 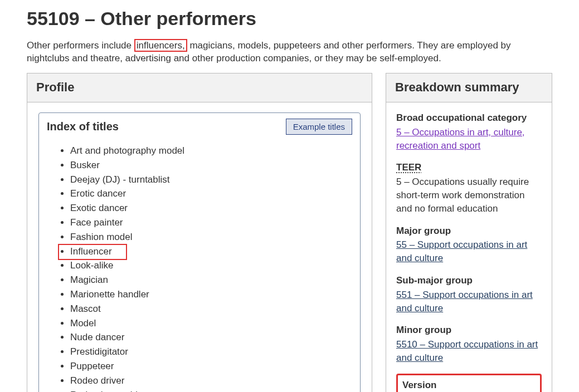 I want to click on title-text: Influencer, so click(x=91, y=252).